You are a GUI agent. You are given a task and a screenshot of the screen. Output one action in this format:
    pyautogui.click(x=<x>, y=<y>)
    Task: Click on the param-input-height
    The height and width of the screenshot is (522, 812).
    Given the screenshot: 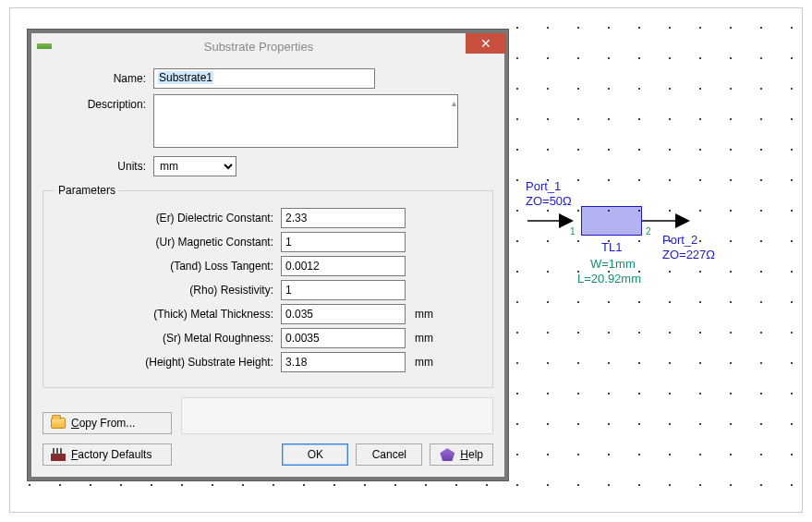 What is the action you would take?
    pyautogui.click(x=344, y=362)
    